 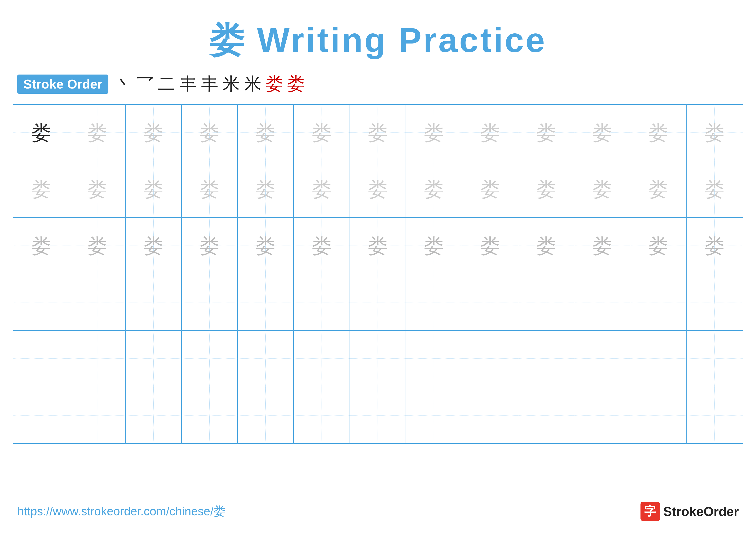 What do you see at coordinates (546, 415) in the screenshot?
I see `grid-cell-r6-c10` at bounding box center [546, 415].